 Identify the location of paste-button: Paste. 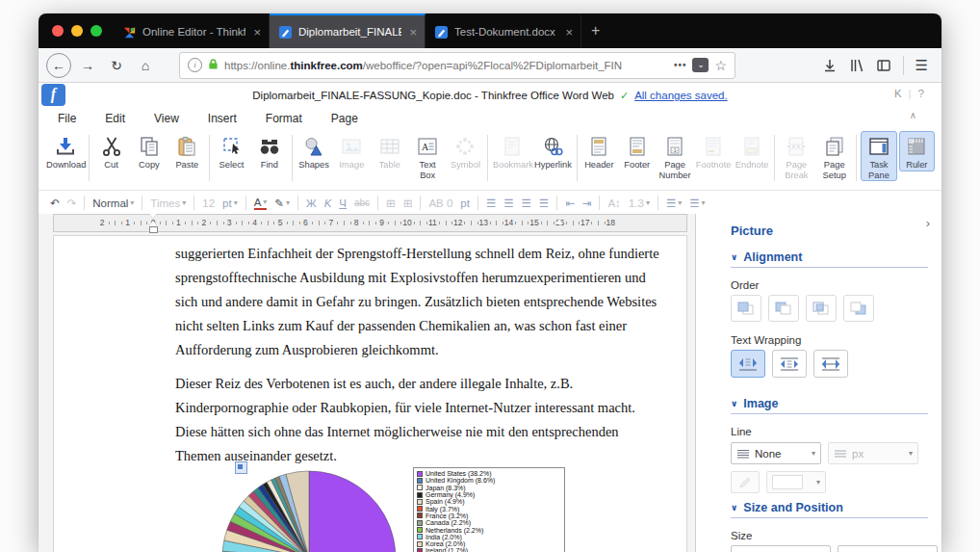
(187, 151).